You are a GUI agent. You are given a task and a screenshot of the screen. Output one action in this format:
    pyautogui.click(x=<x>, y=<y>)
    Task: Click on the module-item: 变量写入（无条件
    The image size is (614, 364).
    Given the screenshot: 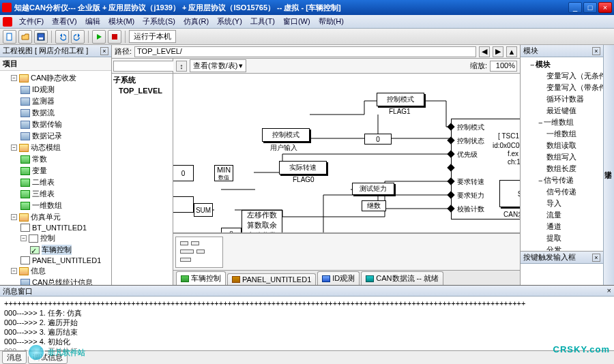 What is the action you would take?
    pyautogui.click(x=570, y=76)
    